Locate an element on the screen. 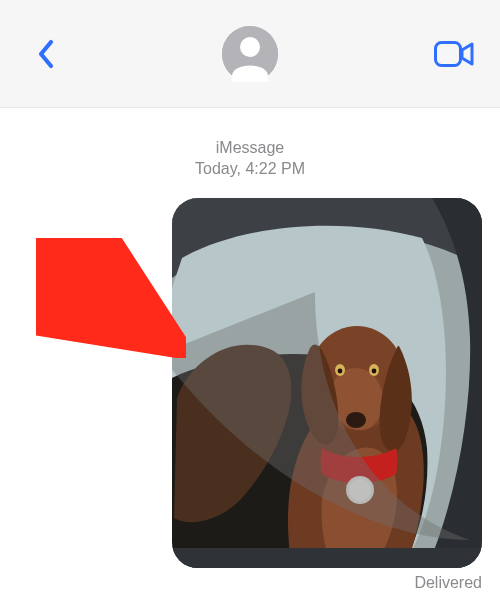 The height and width of the screenshot is (616, 500). service-label: iMessage is located at coordinates (250, 148).